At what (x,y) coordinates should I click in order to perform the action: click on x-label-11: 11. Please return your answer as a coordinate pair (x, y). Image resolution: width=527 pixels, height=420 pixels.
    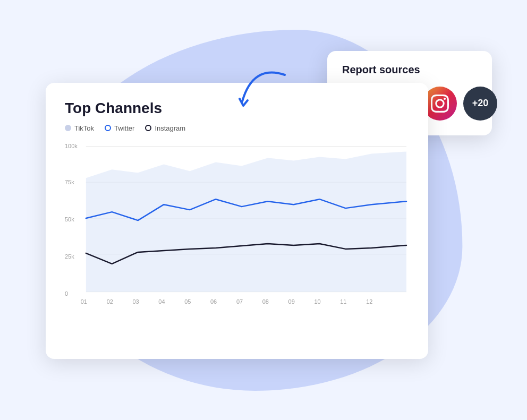
    Looking at the image, I should click on (343, 301).